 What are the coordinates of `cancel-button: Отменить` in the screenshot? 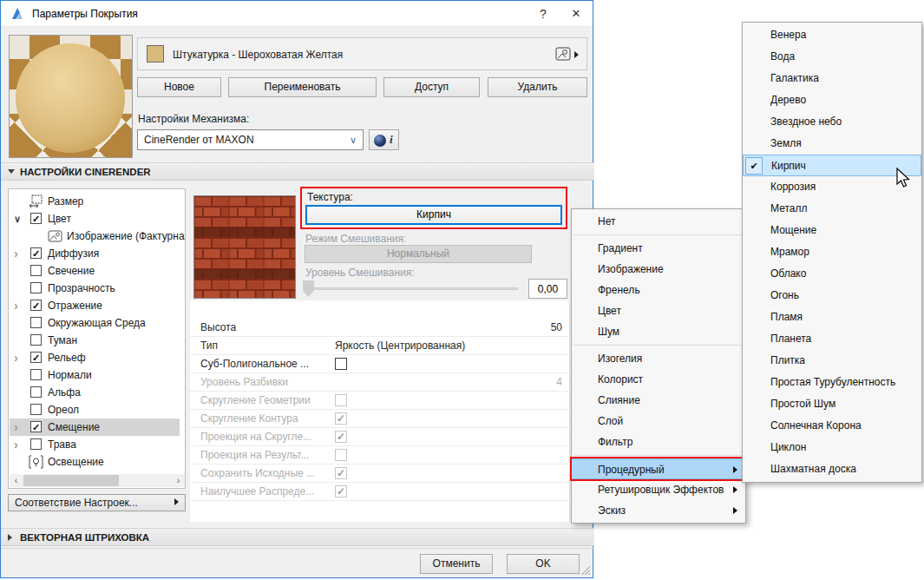 It's located at (456, 564).